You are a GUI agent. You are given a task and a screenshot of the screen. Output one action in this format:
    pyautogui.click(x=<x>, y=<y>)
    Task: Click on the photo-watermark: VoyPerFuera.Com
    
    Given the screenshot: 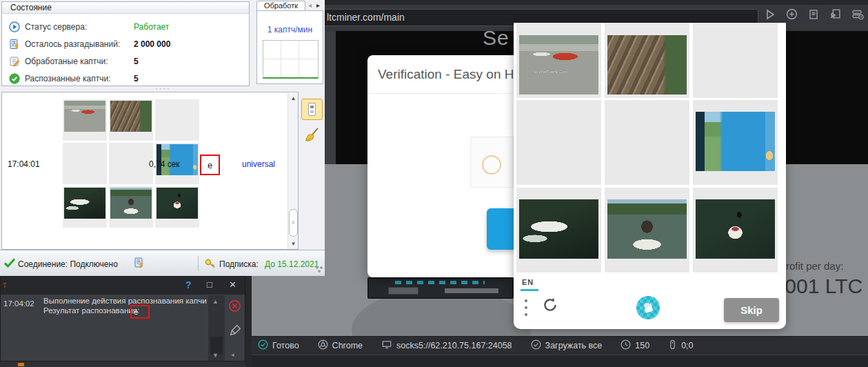 What is the action you would take?
    pyautogui.click(x=550, y=72)
    